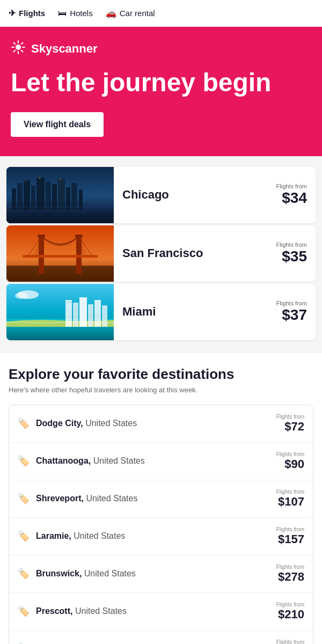 This screenshot has width=322, height=644. What do you see at coordinates (290, 424) in the screenshot?
I see `dest-price-dodge: Flights from $72` at bounding box center [290, 424].